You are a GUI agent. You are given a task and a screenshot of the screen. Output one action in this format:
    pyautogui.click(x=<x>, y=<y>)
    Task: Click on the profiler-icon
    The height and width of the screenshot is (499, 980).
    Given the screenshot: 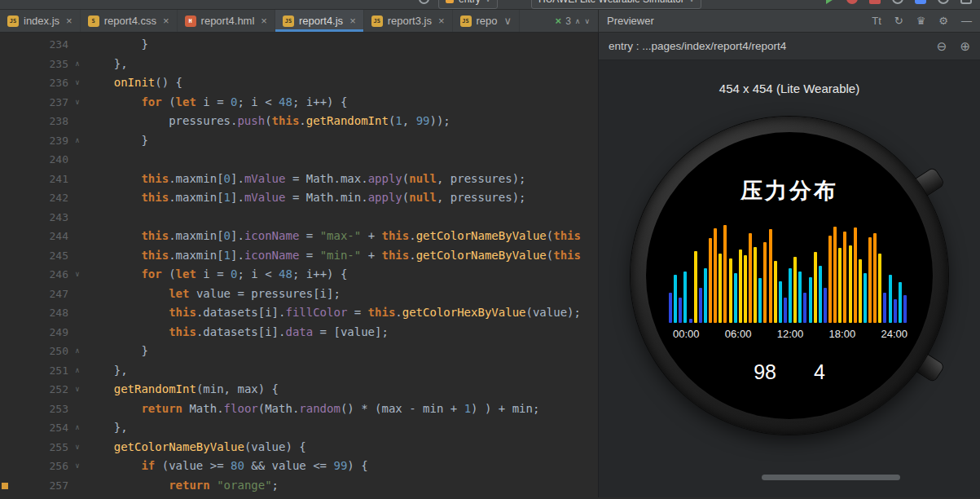 What is the action you would take?
    pyautogui.click(x=898, y=2)
    